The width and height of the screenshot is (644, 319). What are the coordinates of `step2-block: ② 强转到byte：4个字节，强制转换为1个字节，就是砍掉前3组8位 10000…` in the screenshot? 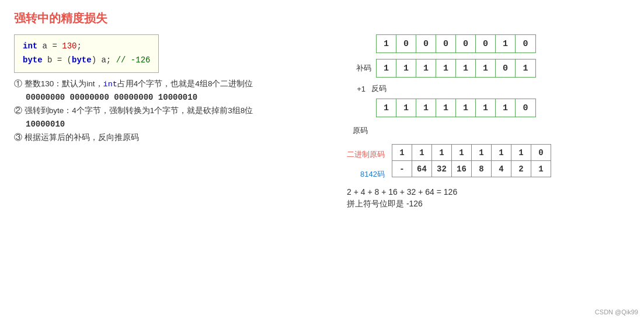 It's located at (175, 117).